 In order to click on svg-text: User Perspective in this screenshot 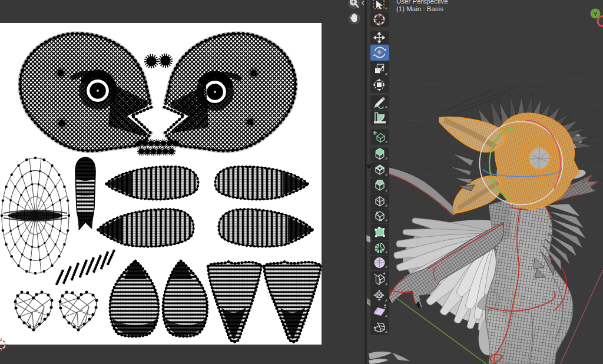, I will do `click(422, 2)`.